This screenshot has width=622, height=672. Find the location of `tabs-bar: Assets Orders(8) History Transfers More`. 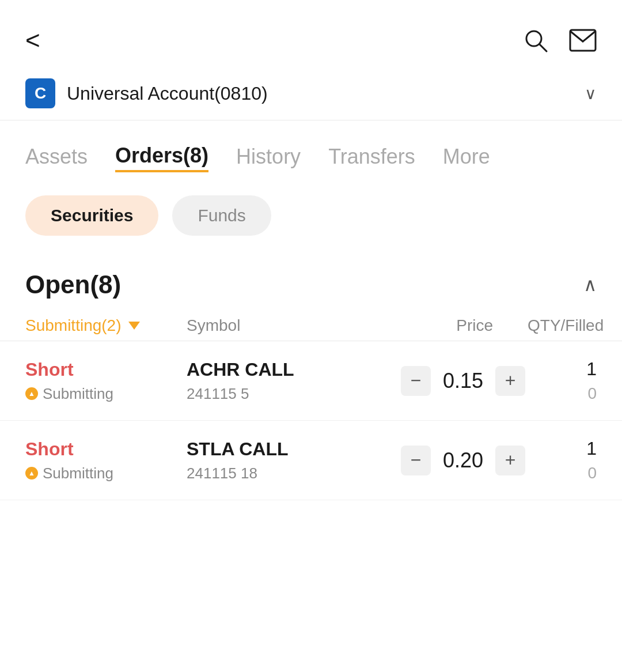

tabs-bar: Assets Orders(8) History Transfers More is located at coordinates (311, 152).